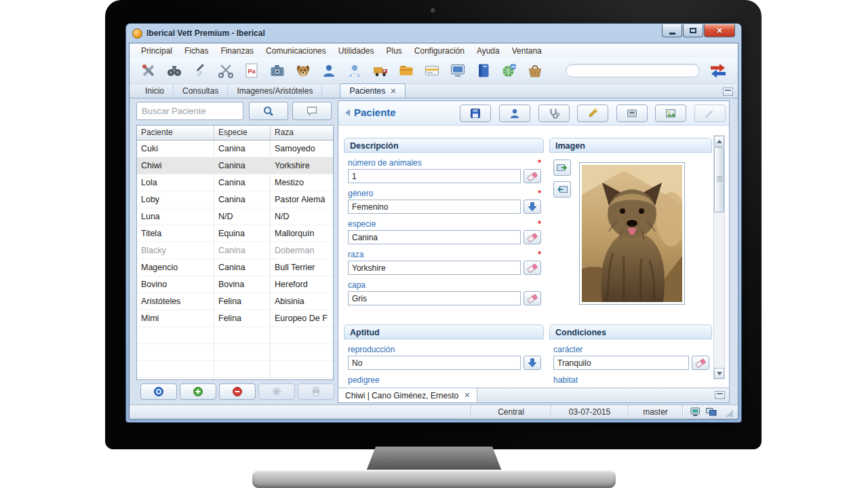 Image resolution: width=868 pixels, height=488 pixels. I want to click on menu-configuracion: Configuración, so click(439, 51).